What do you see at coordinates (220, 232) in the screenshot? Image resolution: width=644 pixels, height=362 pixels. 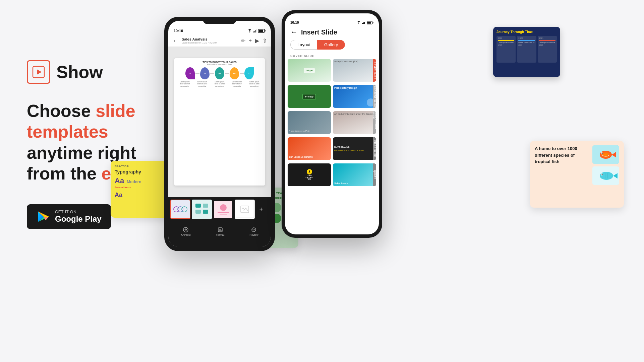 I see `nav-format: Format` at bounding box center [220, 232].